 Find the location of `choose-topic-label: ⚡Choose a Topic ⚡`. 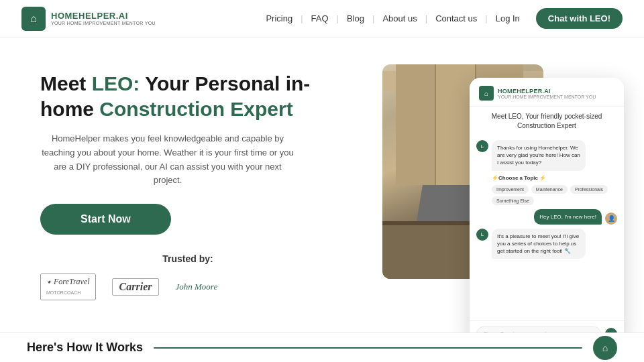

choose-topic-label: ⚡Choose a Topic ⚡ is located at coordinates (547, 178).